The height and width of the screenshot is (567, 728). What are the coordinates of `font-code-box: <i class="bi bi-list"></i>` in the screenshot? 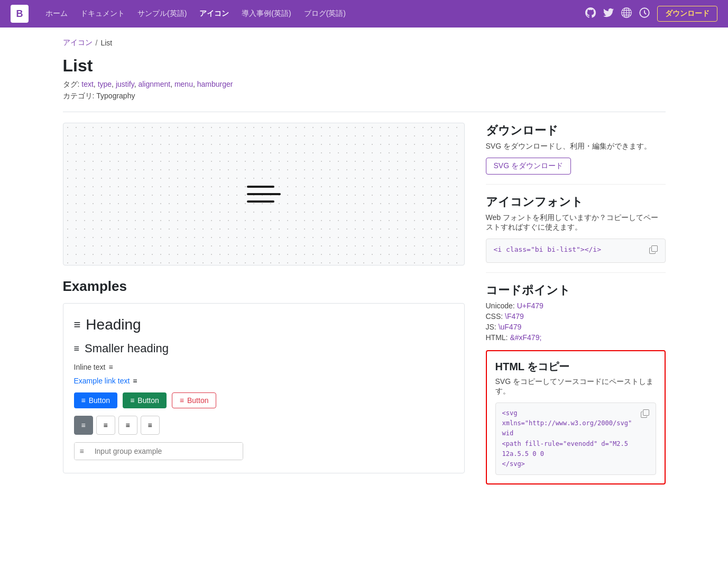 It's located at (576, 251).